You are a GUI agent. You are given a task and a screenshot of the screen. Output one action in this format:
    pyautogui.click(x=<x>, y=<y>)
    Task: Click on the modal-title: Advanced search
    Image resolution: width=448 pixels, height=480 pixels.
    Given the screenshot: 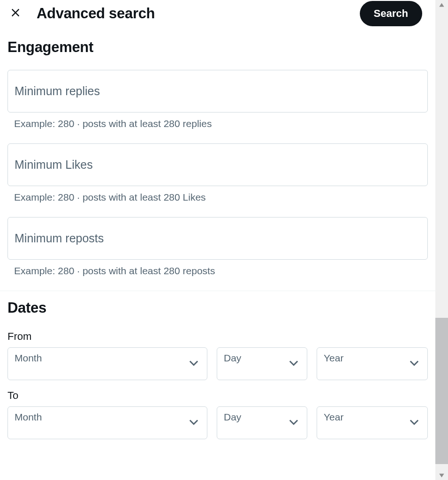 What is the action you would take?
    pyautogui.click(x=96, y=14)
    